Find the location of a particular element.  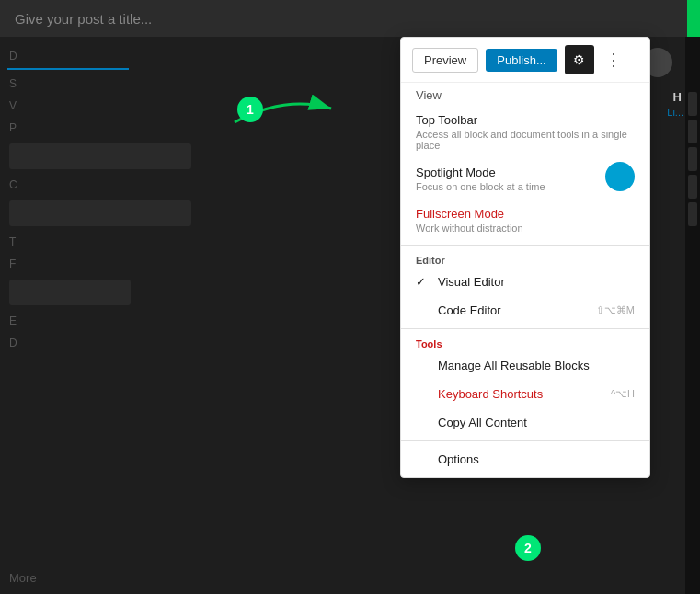

sidebar-label-e: E is located at coordinates (101, 321).